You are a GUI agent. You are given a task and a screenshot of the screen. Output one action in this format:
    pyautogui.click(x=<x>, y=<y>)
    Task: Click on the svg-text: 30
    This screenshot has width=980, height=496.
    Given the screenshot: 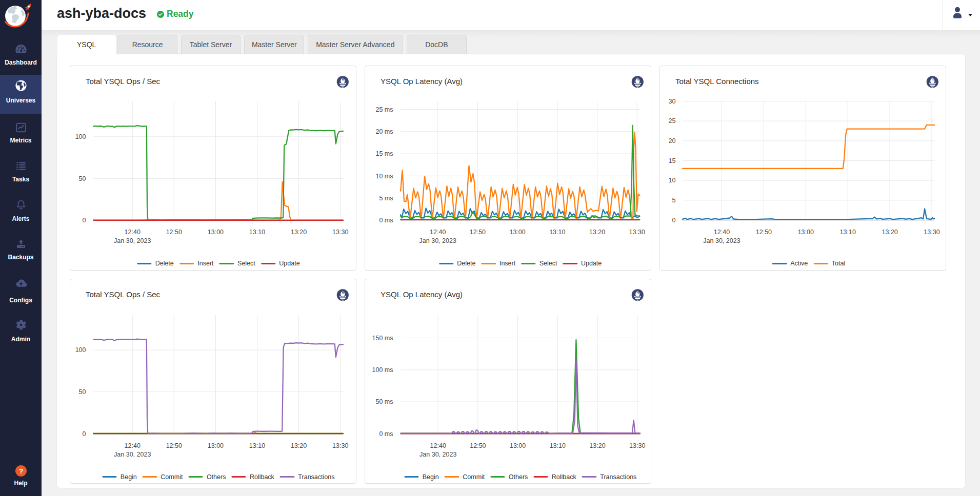 What is the action you would take?
    pyautogui.click(x=672, y=101)
    